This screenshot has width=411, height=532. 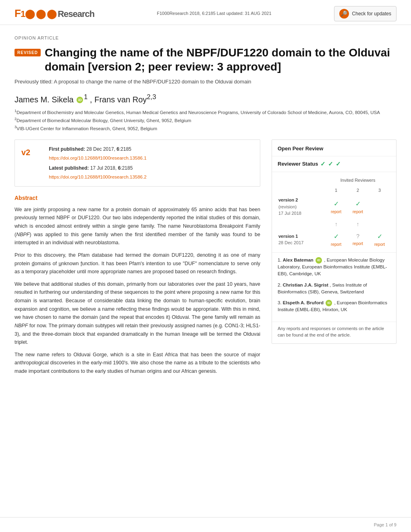 What do you see at coordinates (358, 224) in the screenshot?
I see `arrow-up-2: ↑` at bounding box center [358, 224].